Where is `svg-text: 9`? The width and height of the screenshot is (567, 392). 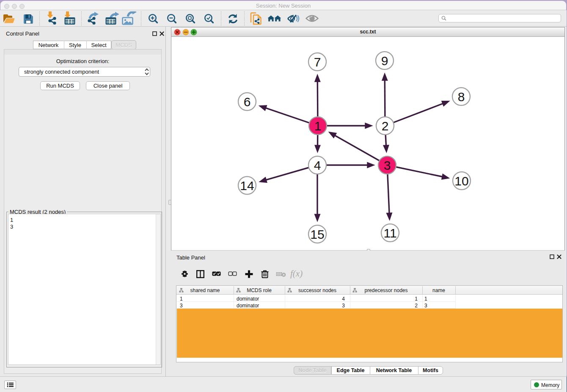
svg-text: 9 is located at coordinates (385, 61).